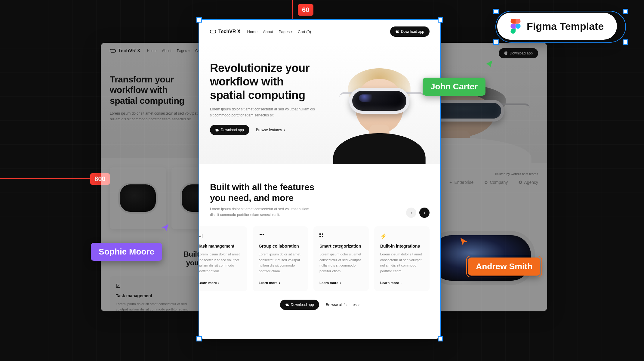  What do you see at coordinates (454, 87) in the screenshot?
I see `name-tag-john: John Carter` at bounding box center [454, 87].